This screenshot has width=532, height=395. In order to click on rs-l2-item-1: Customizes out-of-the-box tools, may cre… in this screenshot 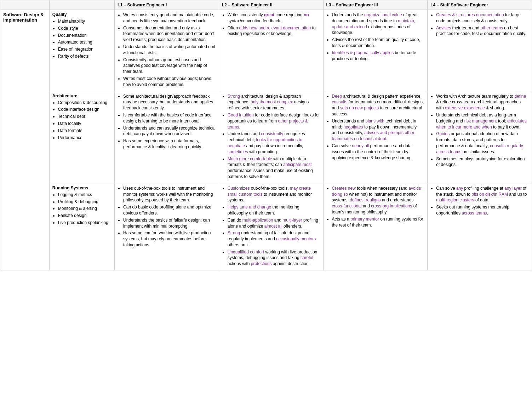, I will do `click(274, 194)`.